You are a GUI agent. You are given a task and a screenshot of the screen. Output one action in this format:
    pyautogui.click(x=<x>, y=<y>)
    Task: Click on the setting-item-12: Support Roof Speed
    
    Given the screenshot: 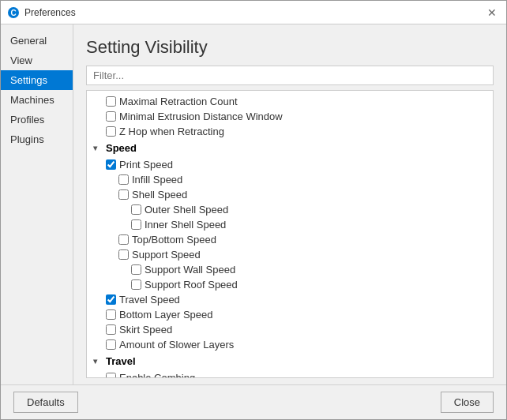 What is the action you would take?
    pyautogui.click(x=290, y=284)
    